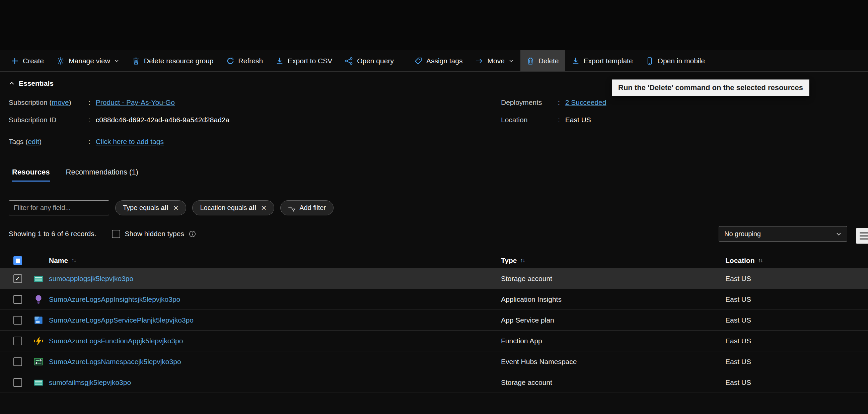  I want to click on plus-icon, so click(15, 61).